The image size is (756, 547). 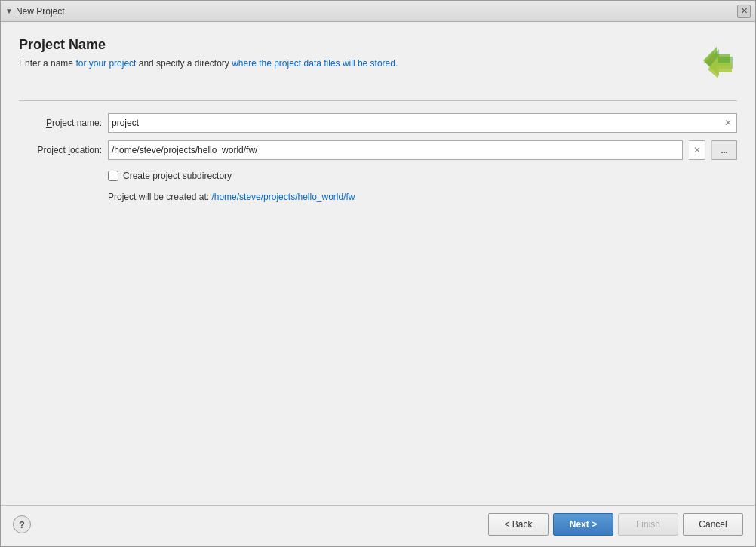 I want to click on project-path-row: Project will be created at: /home/steve/…, so click(x=423, y=197).